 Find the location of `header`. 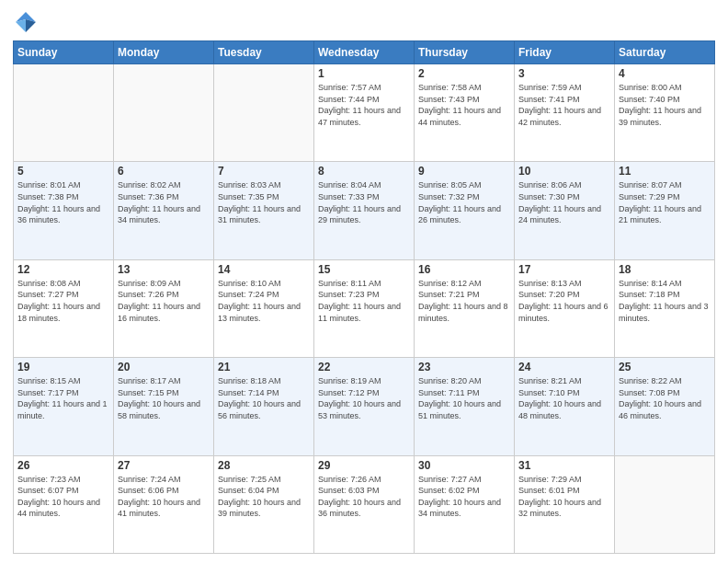

header is located at coordinates (364, 22).